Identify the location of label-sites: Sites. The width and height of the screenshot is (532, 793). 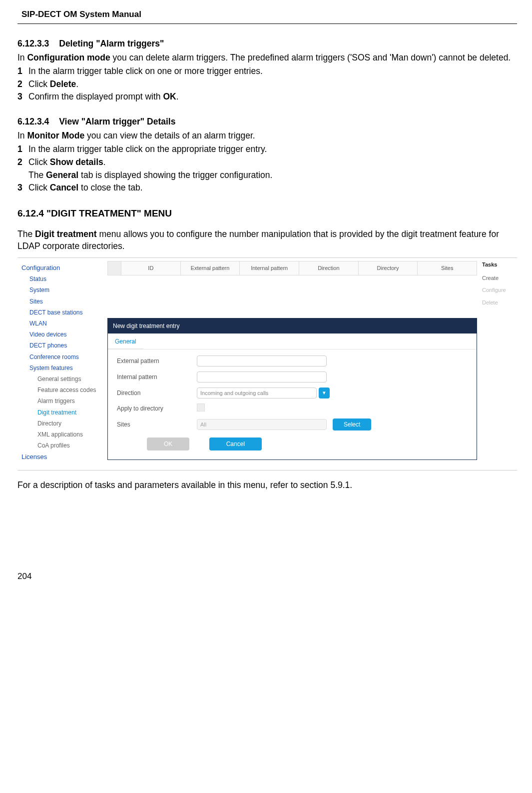
(157, 424).